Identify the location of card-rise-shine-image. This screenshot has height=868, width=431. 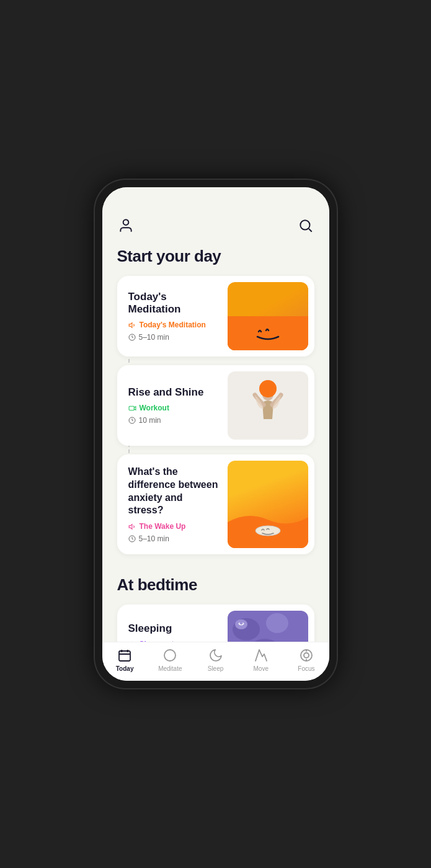
(268, 405).